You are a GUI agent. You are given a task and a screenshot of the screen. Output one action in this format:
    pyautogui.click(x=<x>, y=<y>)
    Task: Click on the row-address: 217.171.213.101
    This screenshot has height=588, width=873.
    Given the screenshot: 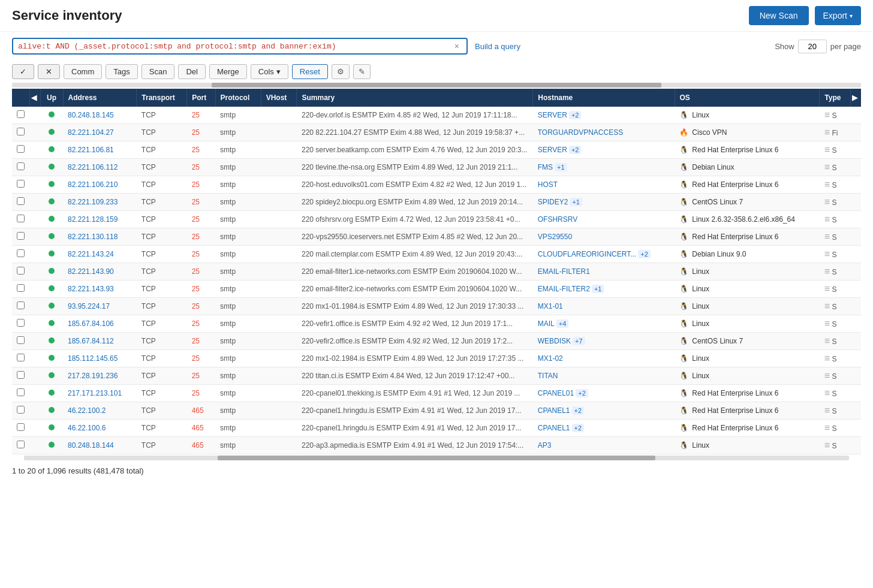 What is the action you would take?
    pyautogui.click(x=100, y=393)
    